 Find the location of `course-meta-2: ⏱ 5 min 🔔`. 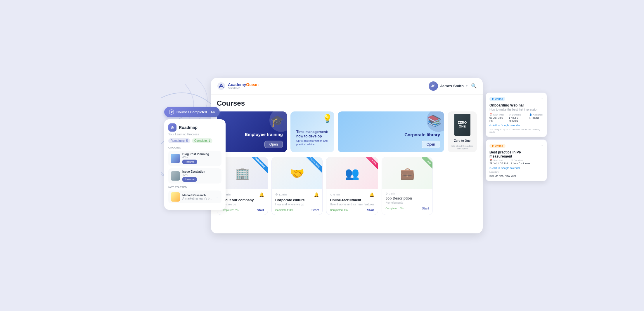

course-meta-2: ⏱ 5 min 🔔 is located at coordinates (352, 195).